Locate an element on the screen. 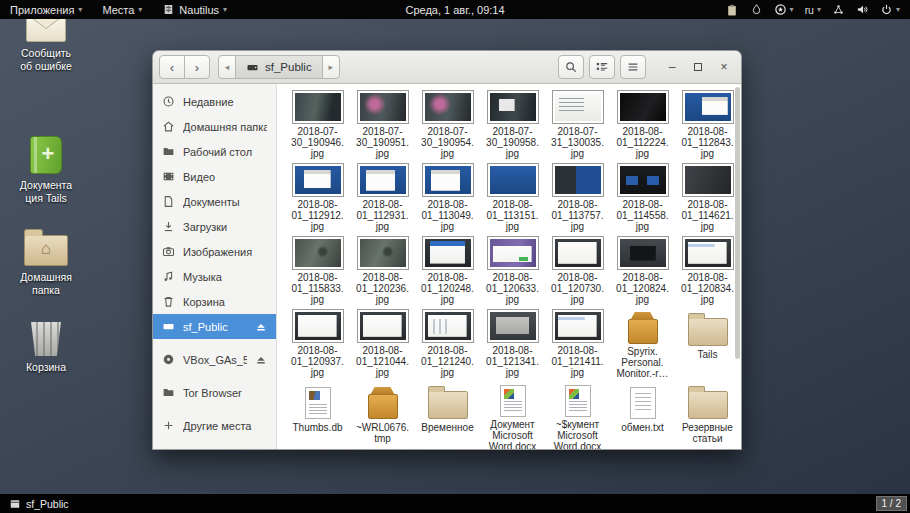  volume-icon is located at coordinates (862, 10).